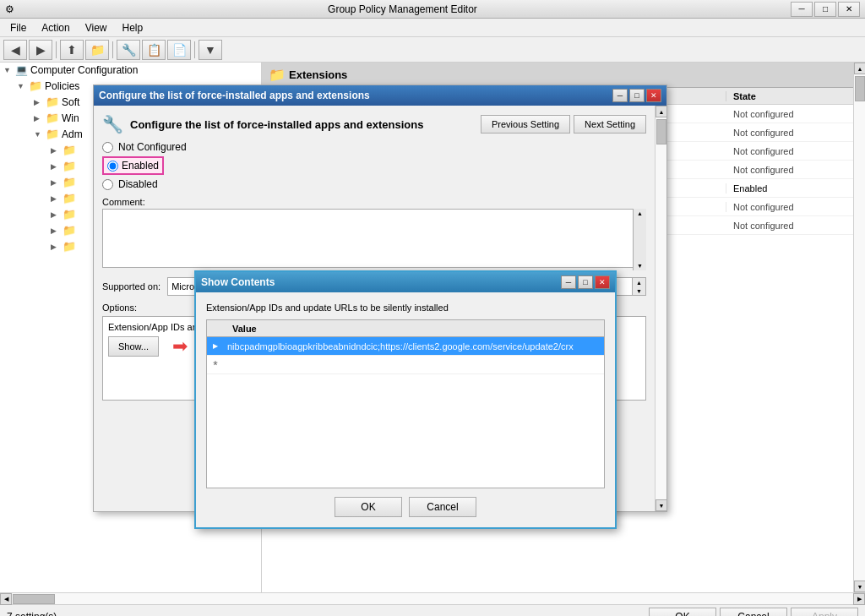 The width and height of the screenshot is (865, 616). What do you see at coordinates (40, 134) in the screenshot?
I see `tree-arrow-adm: ▼` at bounding box center [40, 134].